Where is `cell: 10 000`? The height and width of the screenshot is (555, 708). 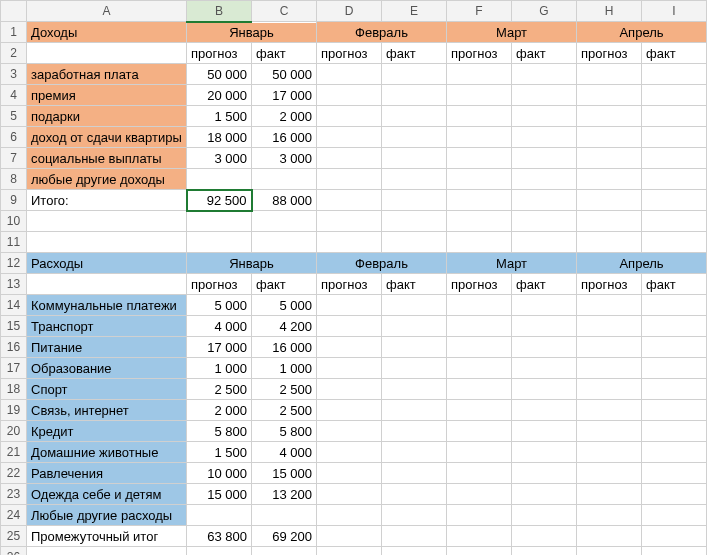
cell: 10 000 is located at coordinates (220, 474).